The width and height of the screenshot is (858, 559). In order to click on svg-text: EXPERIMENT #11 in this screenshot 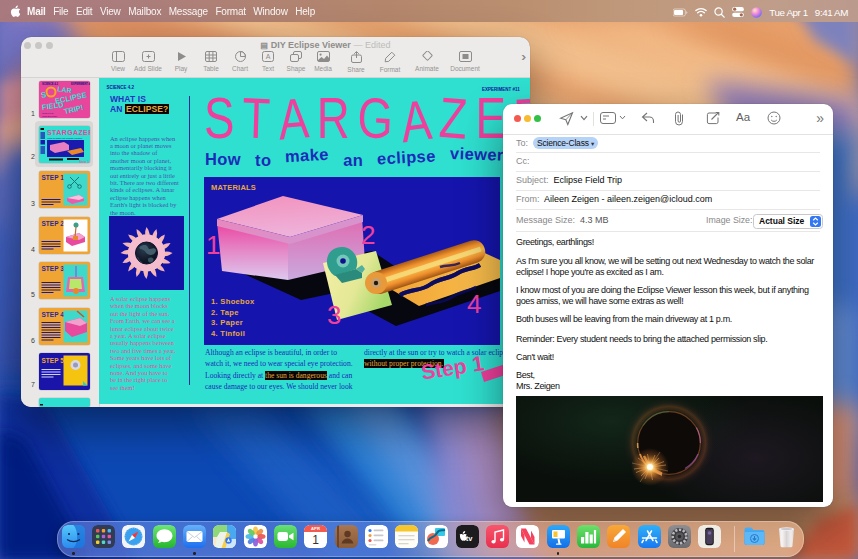, I will do `click(80, 84)`.